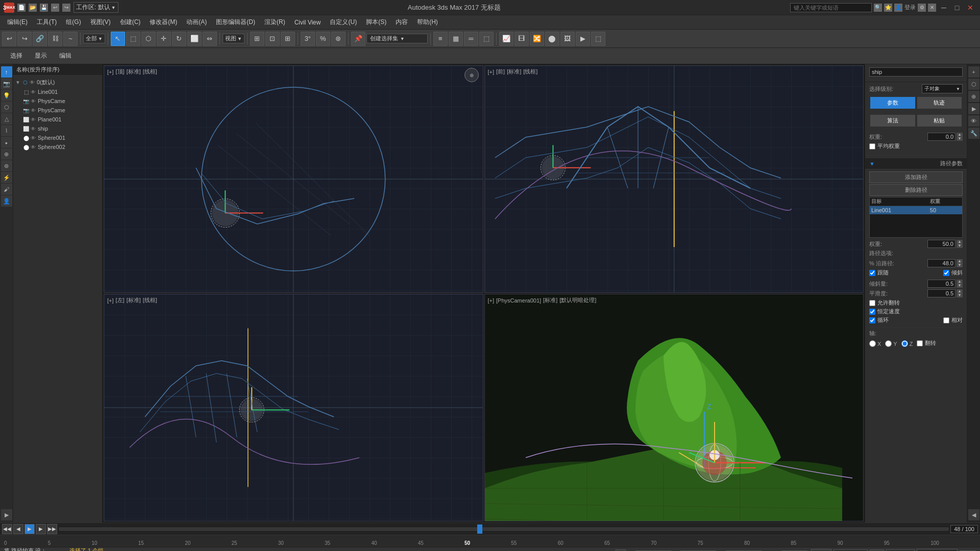 This screenshot has height=551, width=980. I want to click on prev-frame-btn: ◀◀, so click(7, 529).